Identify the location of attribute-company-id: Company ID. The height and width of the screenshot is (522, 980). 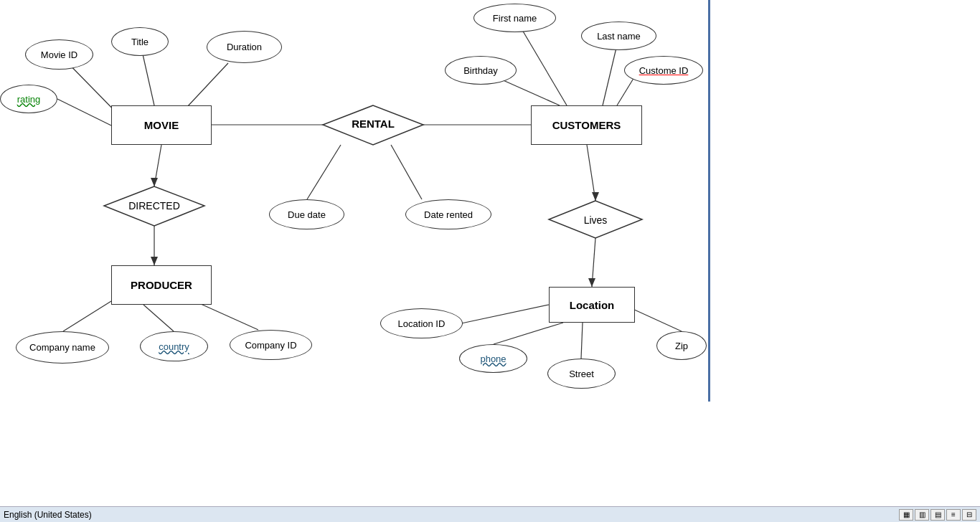
(271, 345).